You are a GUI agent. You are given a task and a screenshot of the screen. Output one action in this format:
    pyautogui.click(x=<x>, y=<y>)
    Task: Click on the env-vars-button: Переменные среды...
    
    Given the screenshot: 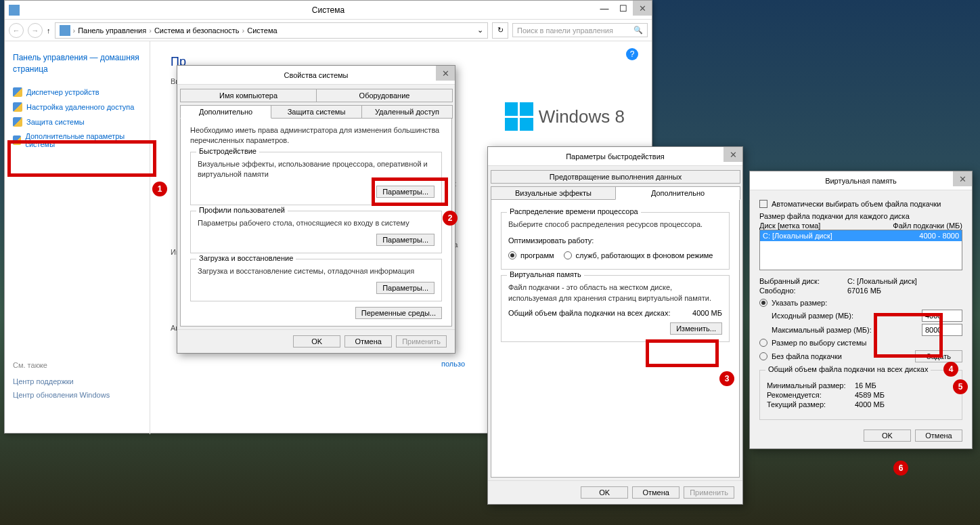 What is the action you would take?
    pyautogui.click(x=399, y=313)
    